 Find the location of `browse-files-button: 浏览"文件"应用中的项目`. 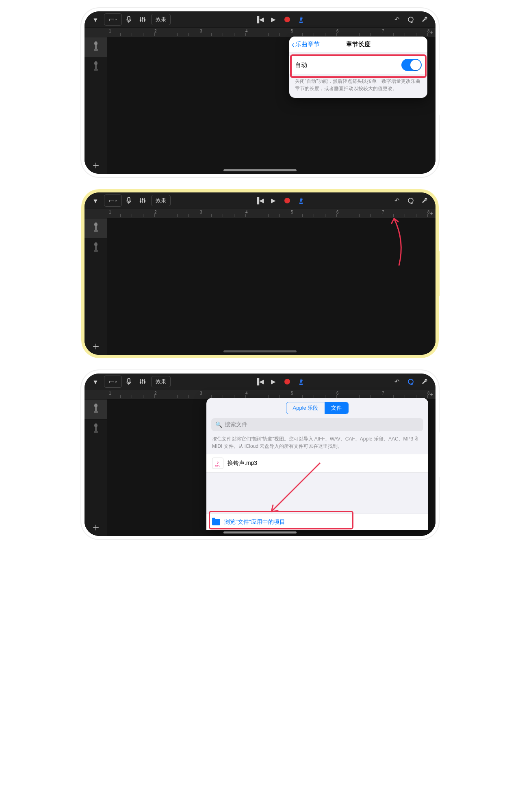

browse-files-button: 浏览"文件"应用中的项目 is located at coordinates (317, 522).